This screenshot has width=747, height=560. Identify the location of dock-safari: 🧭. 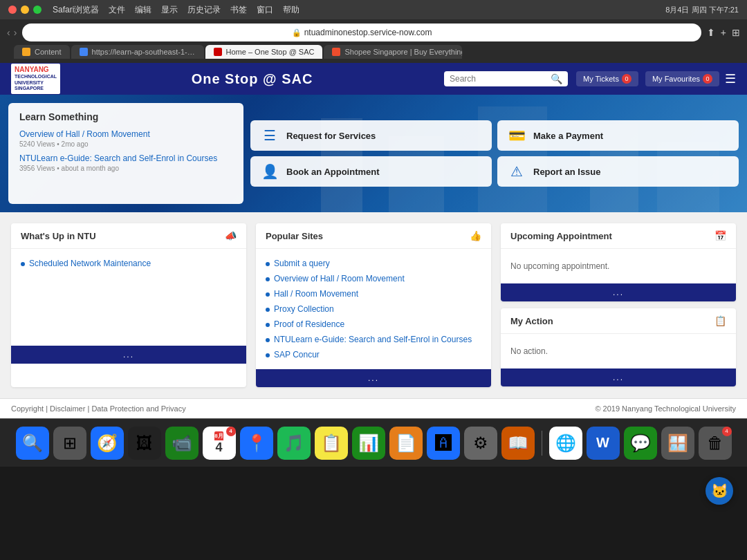
(107, 443).